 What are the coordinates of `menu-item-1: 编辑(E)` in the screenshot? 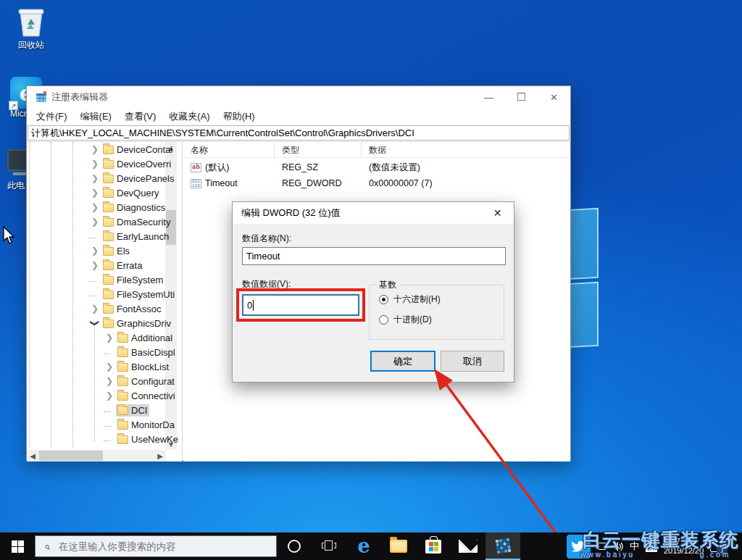 It's located at (96, 117).